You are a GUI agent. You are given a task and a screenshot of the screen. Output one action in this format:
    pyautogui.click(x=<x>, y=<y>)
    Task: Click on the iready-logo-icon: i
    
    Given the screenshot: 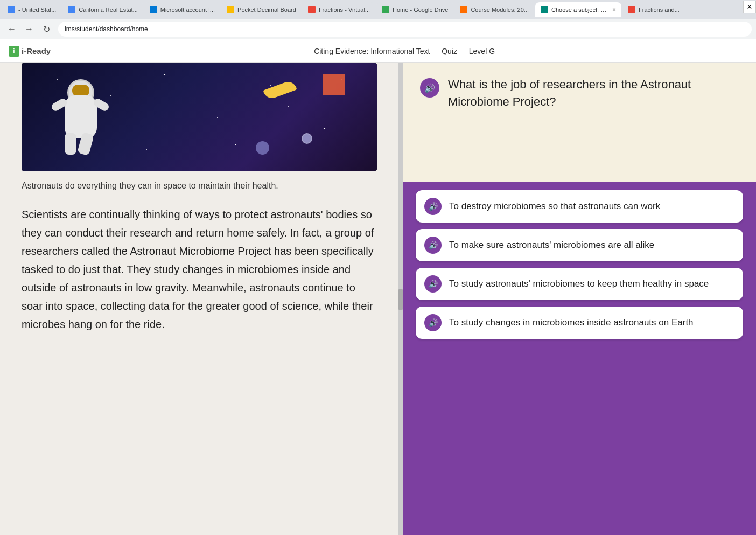 What is the action you would take?
    pyautogui.click(x=14, y=51)
    